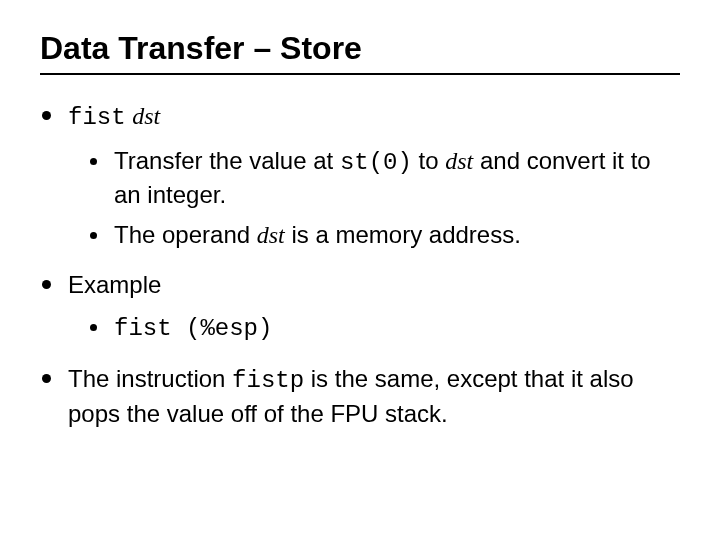 The width and height of the screenshot is (720, 540). What do you see at coordinates (384, 328) in the screenshot?
I see `sub-list-2: fist (%esp)` at bounding box center [384, 328].